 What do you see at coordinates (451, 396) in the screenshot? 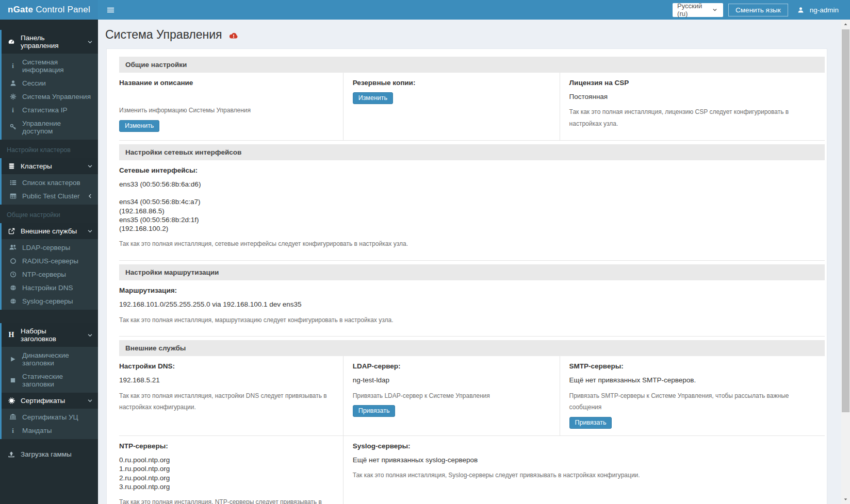
I see `ldap-cell: LDAP-сервер: ng-test-ldap Привязать LDAP…` at bounding box center [451, 396].